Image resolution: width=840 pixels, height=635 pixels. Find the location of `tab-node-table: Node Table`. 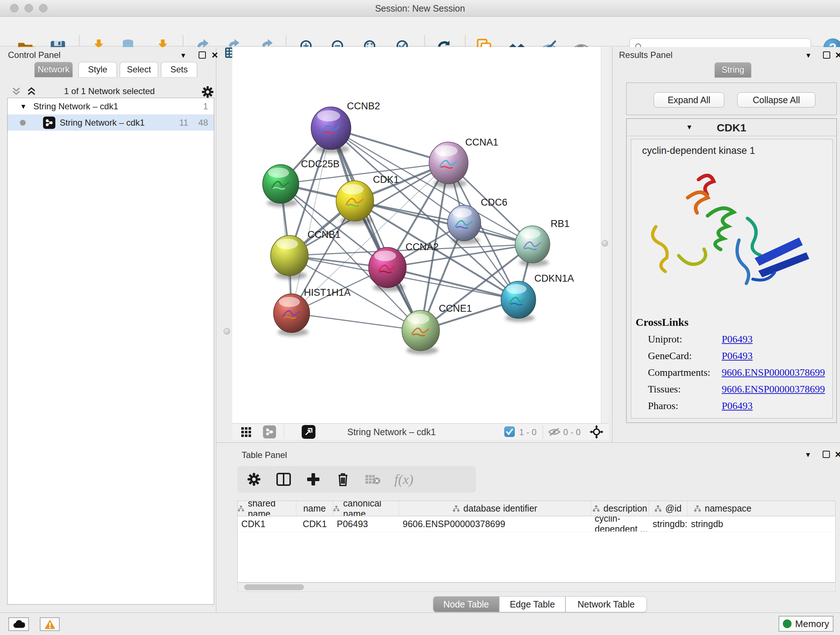

tab-node-table: Node Table is located at coordinates (466, 604).